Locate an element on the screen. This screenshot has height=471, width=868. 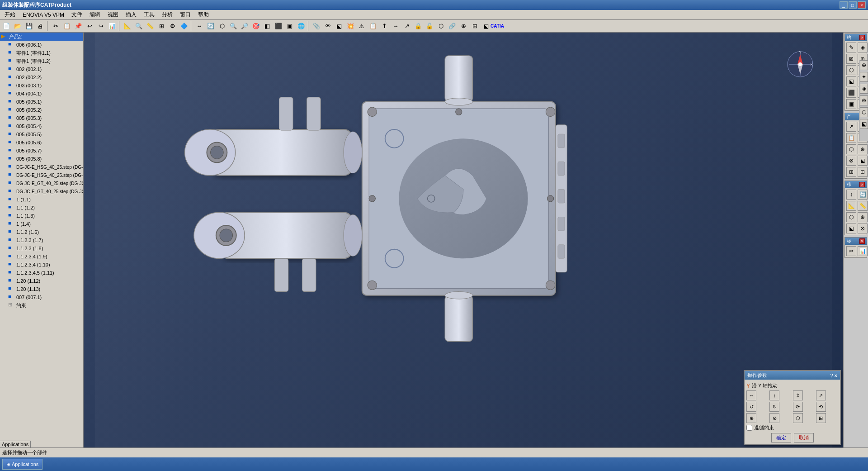
tree-item-005-5: ■ 005 (005.5) is located at coordinates (42, 134).